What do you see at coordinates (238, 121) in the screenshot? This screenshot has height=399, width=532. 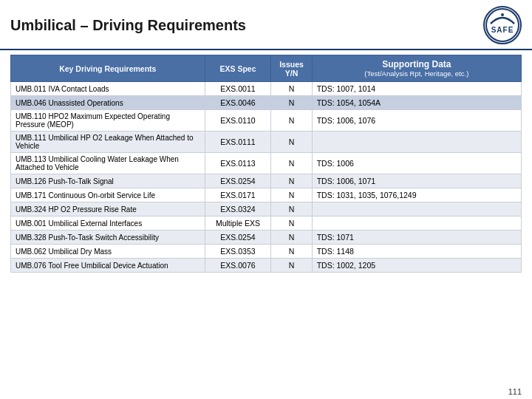 I see `cell-exs: EXS.0110` at bounding box center [238, 121].